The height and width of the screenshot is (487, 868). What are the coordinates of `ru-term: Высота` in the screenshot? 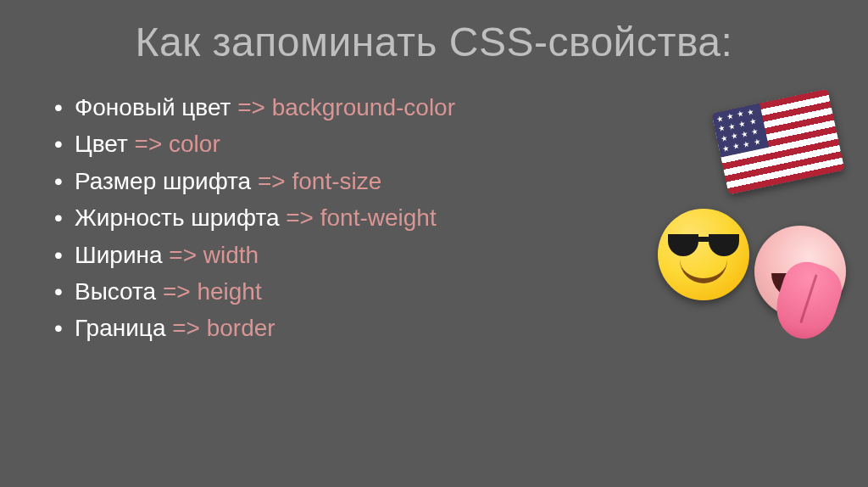 It's located at (115, 292).